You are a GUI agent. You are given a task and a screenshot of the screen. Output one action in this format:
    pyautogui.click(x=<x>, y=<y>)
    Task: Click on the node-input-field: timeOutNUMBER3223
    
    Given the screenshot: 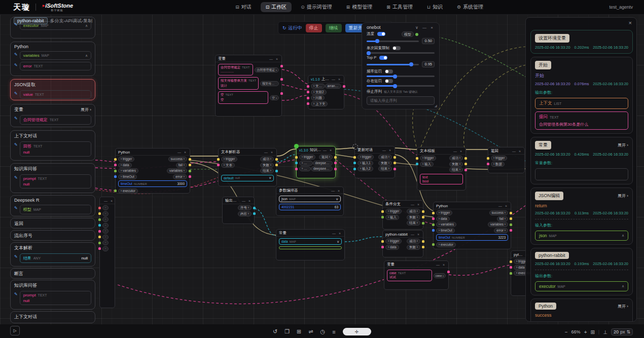 What is the action you would take?
    pyautogui.click(x=472, y=237)
    